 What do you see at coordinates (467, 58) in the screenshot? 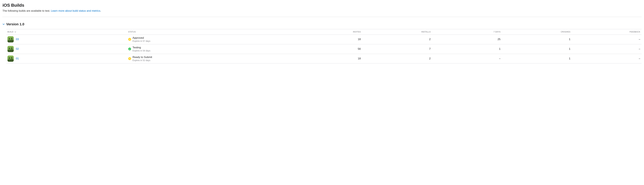
I see `cell-7days: –` at bounding box center [467, 58].